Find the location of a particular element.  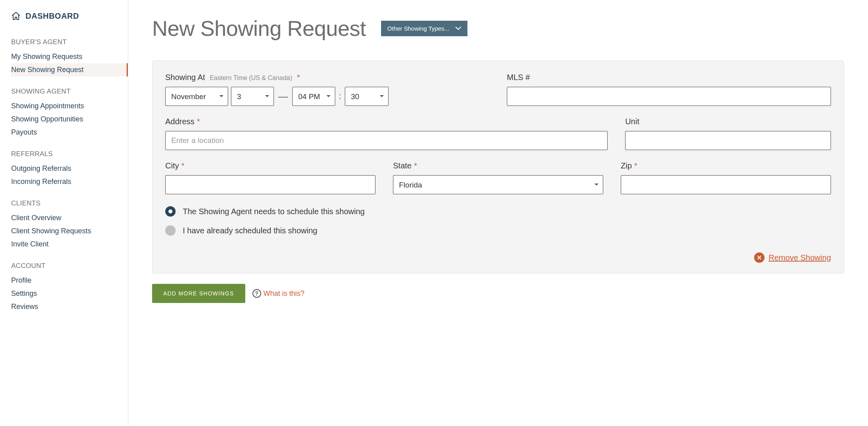

page-title: New Showing Request is located at coordinates (259, 28).